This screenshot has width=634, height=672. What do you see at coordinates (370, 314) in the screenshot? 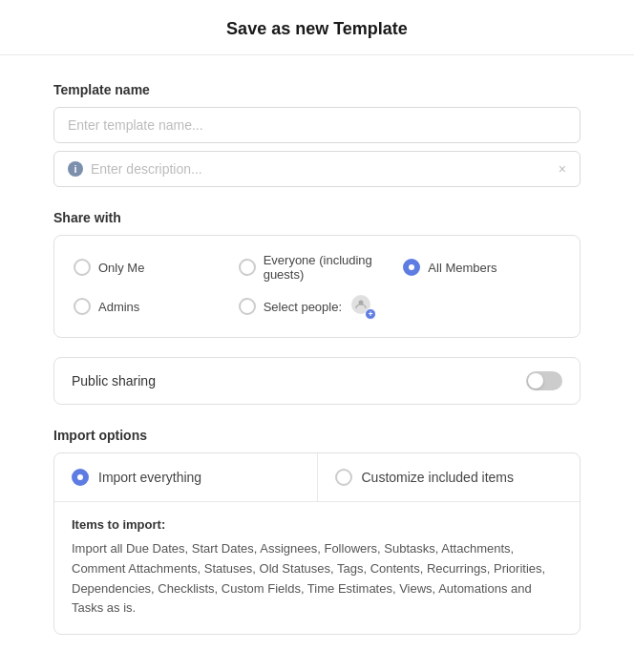
I see `add-person-badge: +` at bounding box center [370, 314].